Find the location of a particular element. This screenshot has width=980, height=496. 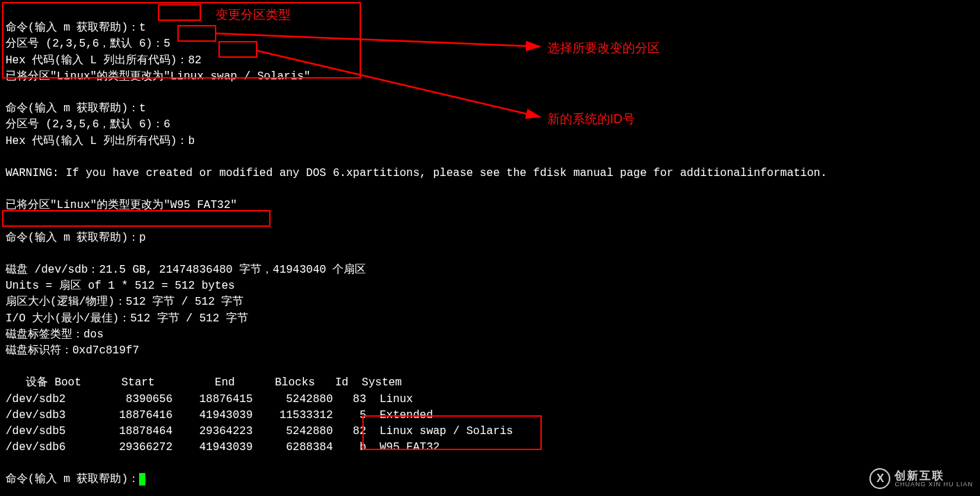

cmd-line-t2: 命令(输入 m 获取帮助)：t is located at coordinates (76, 109).